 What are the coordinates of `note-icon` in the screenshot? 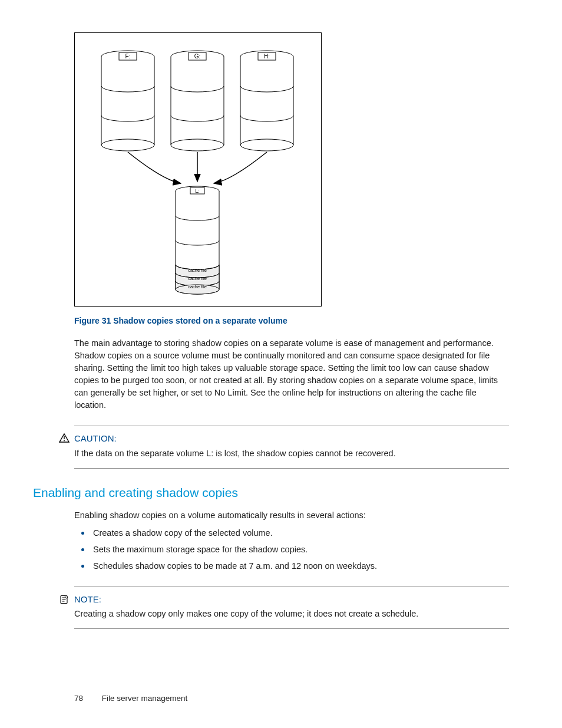 It's located at (64, 599).